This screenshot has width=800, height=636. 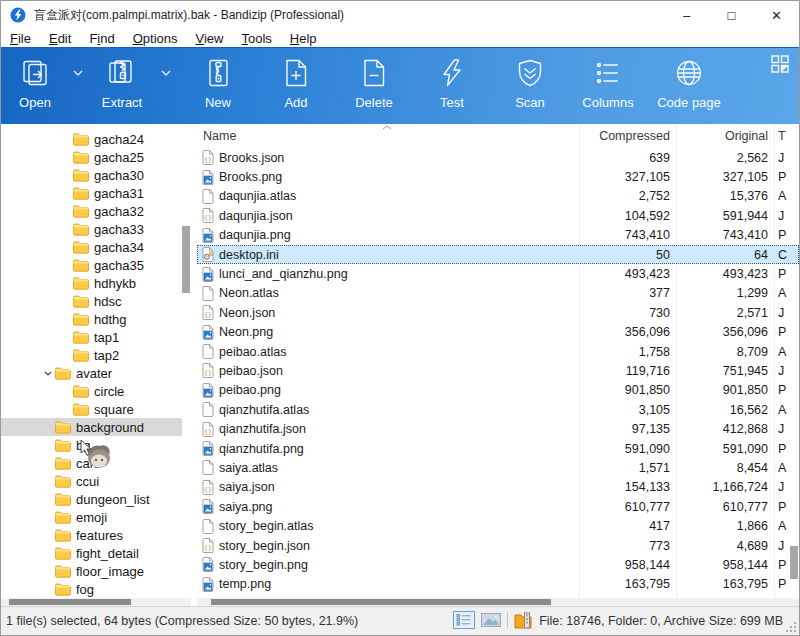 What do you see at coordinates (732, 15) in the screenshot?
I see `maximize-button: □` at bounding box center [732, 15].